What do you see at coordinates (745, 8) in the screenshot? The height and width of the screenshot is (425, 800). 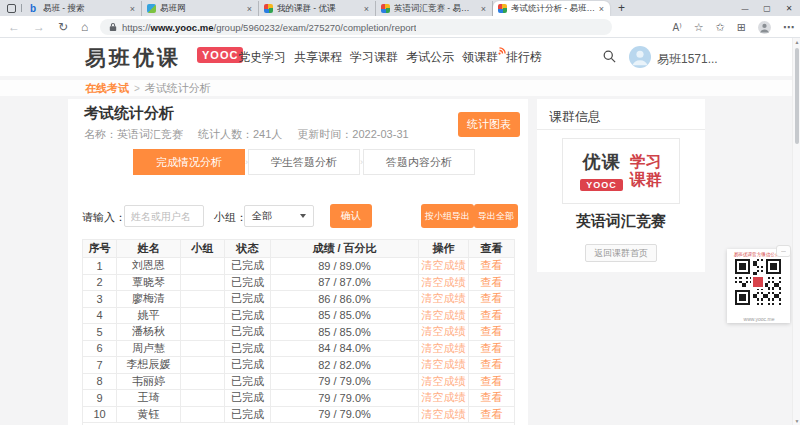 I see `minimize-button` at bounding box center [745, 8].